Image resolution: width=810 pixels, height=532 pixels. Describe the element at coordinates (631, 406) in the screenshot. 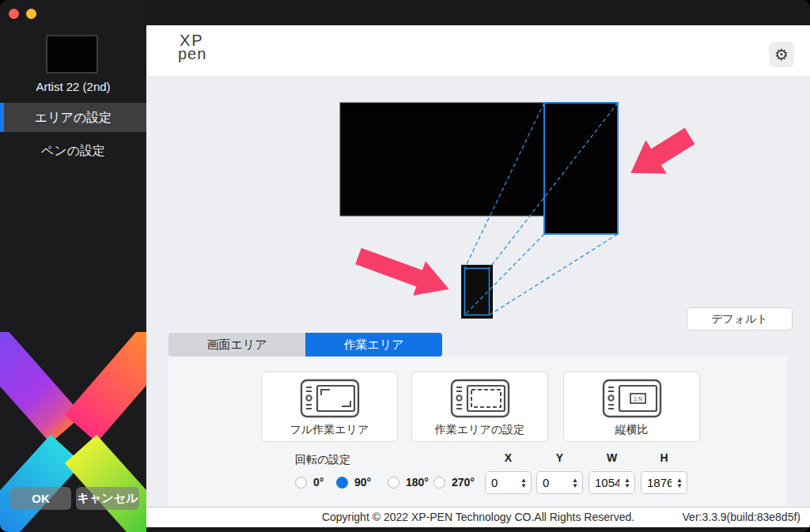

I see `card-aspect-ratio: 1:N 縦横比` at that location.